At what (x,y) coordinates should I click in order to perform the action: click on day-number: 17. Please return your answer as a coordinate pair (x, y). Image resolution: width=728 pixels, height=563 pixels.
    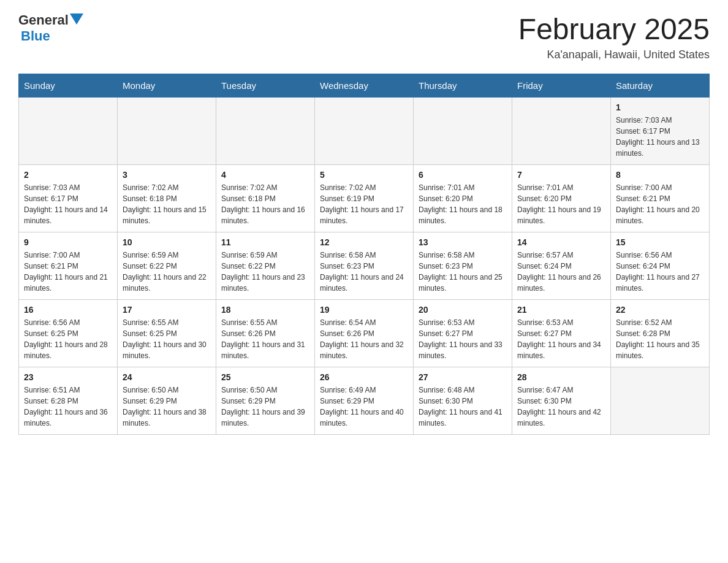
    Looking at the image, I should click on (167, 310).